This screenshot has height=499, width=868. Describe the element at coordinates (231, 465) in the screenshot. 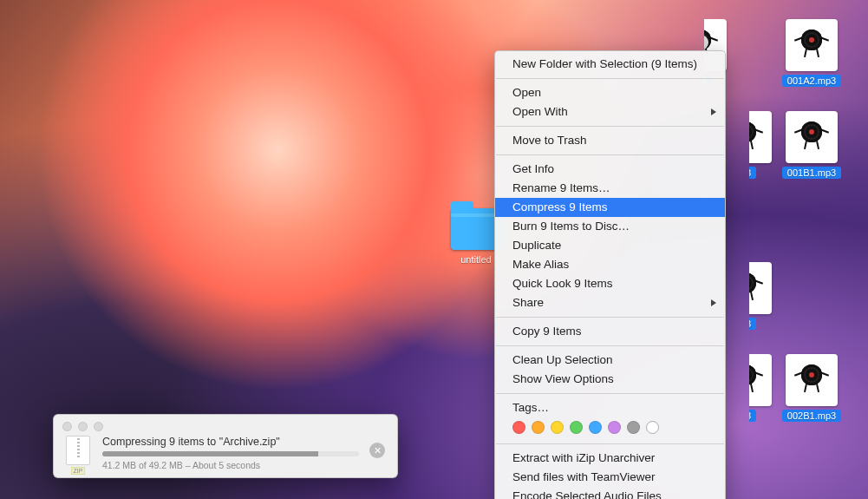

I see `progress-status: 41.2 MB of 49.2 MB – About 5 seconds` at that location.